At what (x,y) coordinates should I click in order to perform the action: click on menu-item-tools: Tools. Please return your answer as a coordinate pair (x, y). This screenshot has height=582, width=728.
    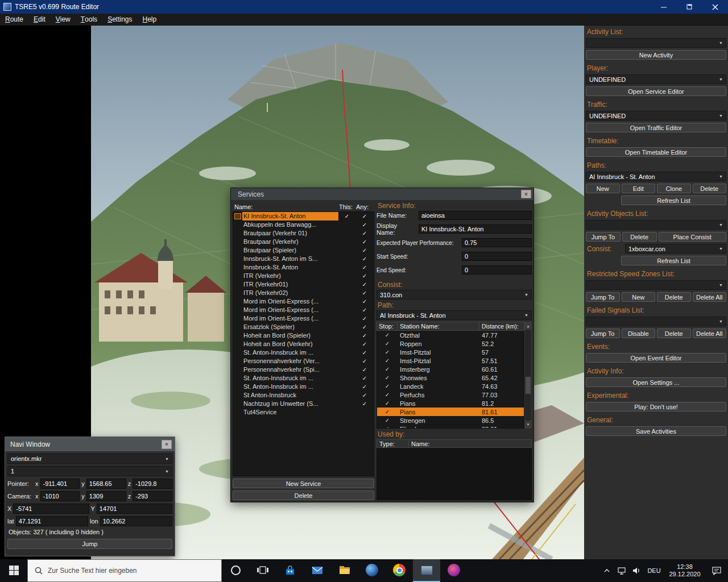
    Looking at the image, I should click on (89, 19).